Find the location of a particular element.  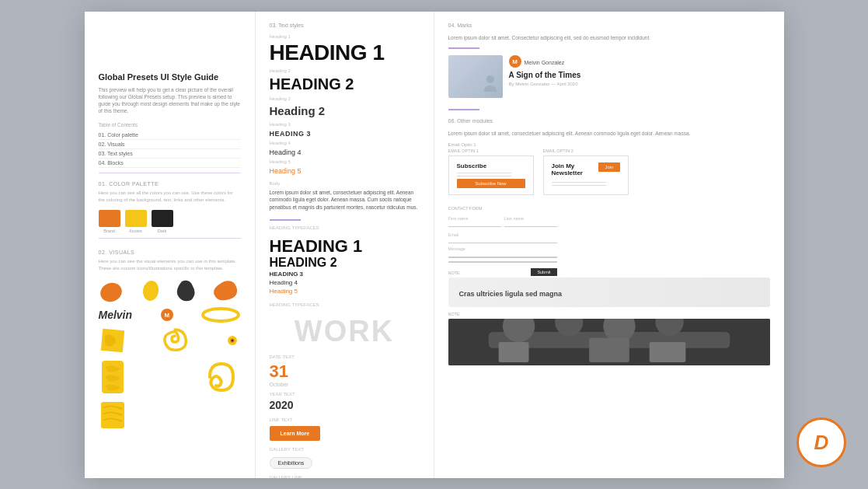

style-label-h5: Heading 5 is located at coordinates (288, 162).